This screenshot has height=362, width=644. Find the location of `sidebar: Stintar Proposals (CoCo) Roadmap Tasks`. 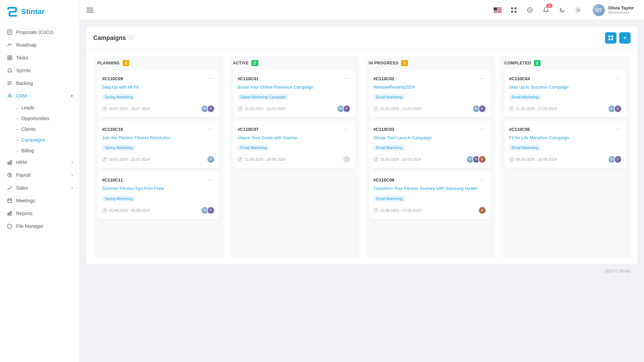

sidebar: Stintar Proposals (CoCo) Roadmap Tasks is located at coordinates (40, 181).